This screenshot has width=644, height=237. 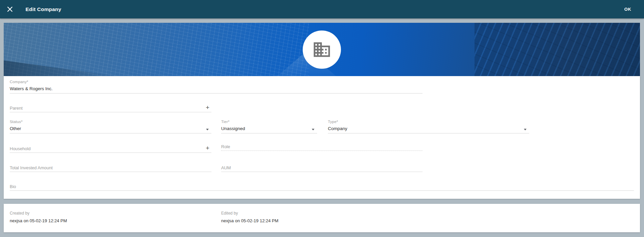 I want to click on edited-by-value: nexjsa on 05-02-19 12:24 PM, so click(x=322, y=221).